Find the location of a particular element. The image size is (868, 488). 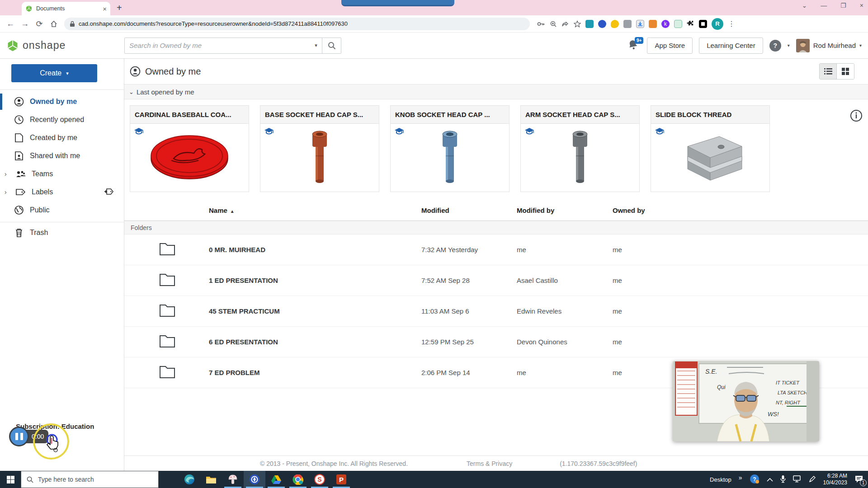

start-button is located at coordinates (10, 479).